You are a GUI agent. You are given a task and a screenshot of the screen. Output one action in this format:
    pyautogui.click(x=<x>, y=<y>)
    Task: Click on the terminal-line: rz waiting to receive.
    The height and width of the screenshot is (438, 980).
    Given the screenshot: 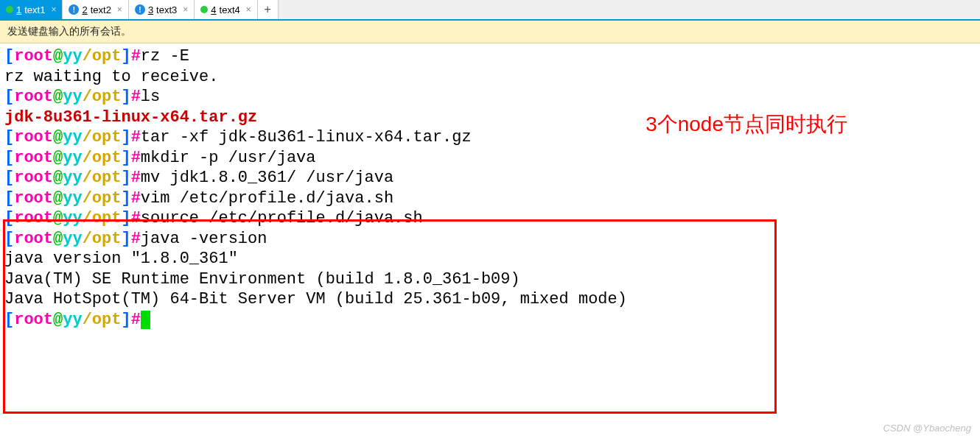 What is the action you would take?
    pyautogui.click(x=490, y=77)
    